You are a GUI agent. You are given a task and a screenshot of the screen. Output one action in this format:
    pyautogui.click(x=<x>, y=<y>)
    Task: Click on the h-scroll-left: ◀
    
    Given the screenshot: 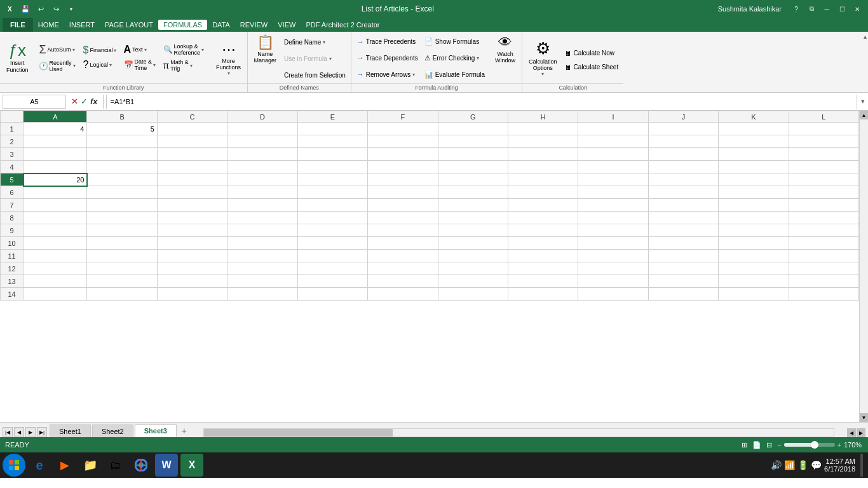 What is the action you would take?
    pyautogui.click(x=851, y=433)
    